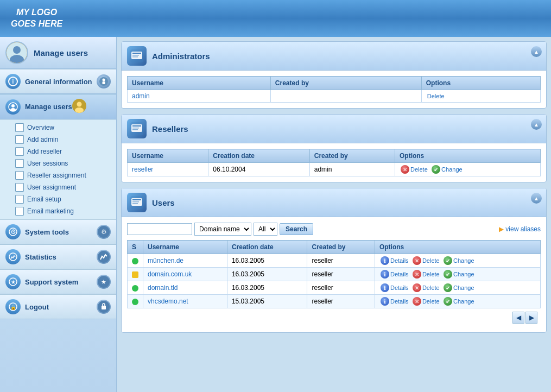 This screenshot has width=551, height=392. What do you see at coordinates (334, 169) in the screenshot?
I see `table-row: reseller 06.10.2004 admin ✕Delete ✔Chang…` at bounding box center [334, 169].